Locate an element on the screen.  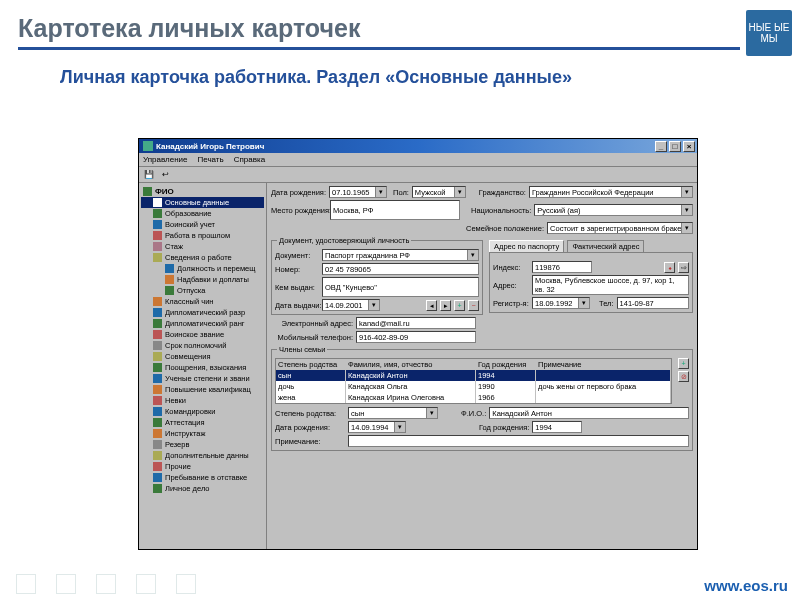
tree-item-label: Воинское звание is located at coordinates (194, 334).